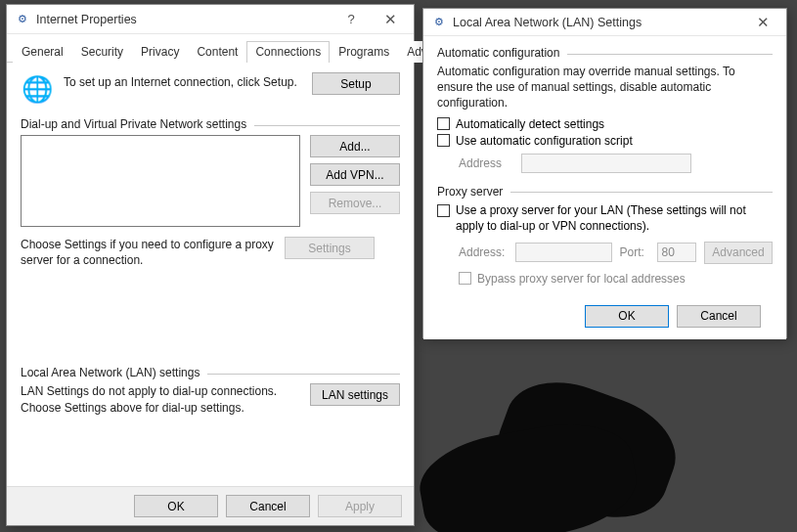 This screenshot has width=797, height=532. I want to click on settings-button: Settings, so click(330, 248).